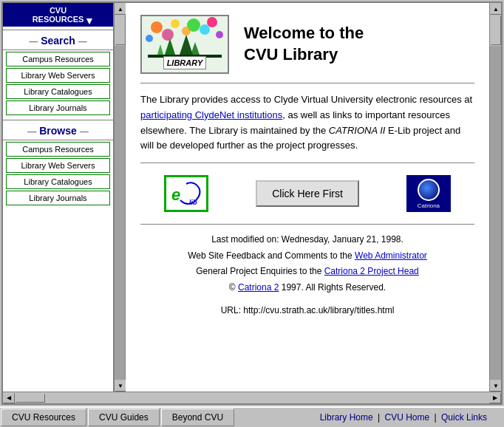 The image size is (504, 427). Describe the element at coordinates (58, 40) in the screenshot. I see `search-section-title: — Search —` at that location.